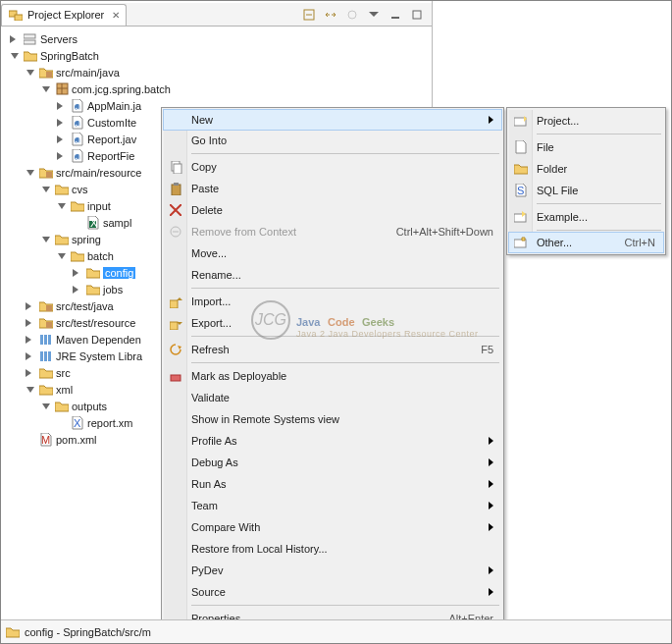 The image size is (672, 644). I want to click on menu-item-export: Export..., so click(333, 323).